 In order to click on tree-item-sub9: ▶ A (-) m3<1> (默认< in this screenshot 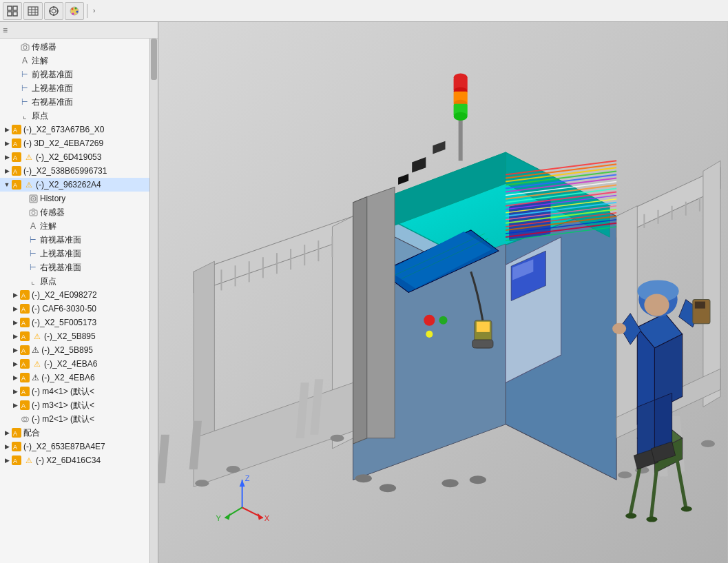, I will do `click(74, 405)`.